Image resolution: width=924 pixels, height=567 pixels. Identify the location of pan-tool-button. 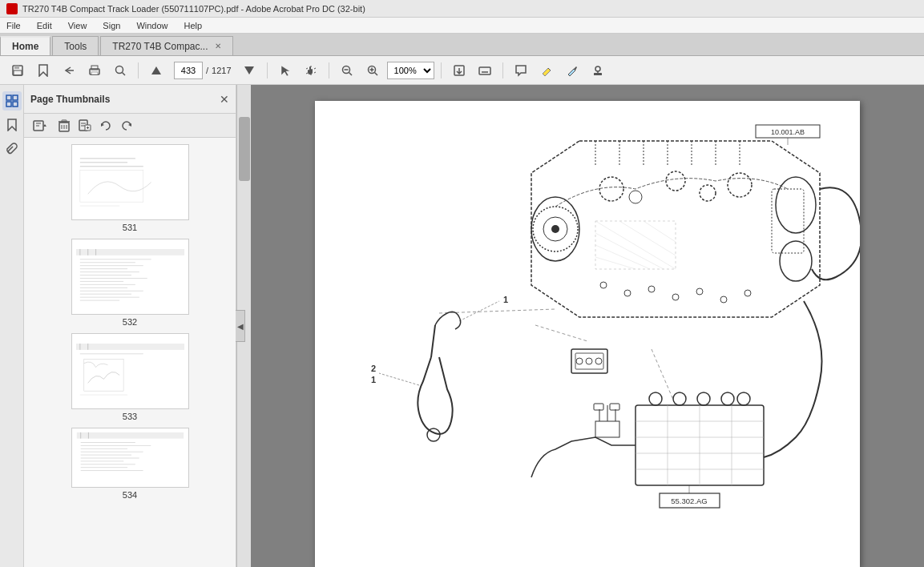
(311, 70).